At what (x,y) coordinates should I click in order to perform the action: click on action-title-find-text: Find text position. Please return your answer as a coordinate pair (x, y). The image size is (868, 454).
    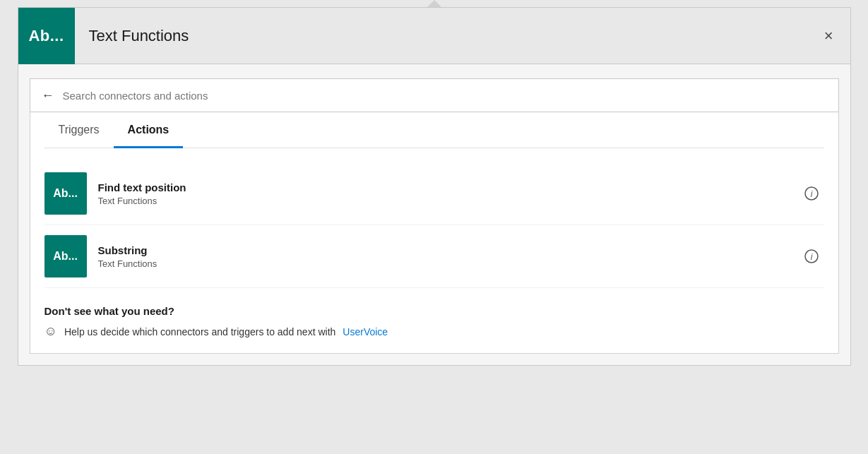
    Looking at the image, I should click on (448, 188).